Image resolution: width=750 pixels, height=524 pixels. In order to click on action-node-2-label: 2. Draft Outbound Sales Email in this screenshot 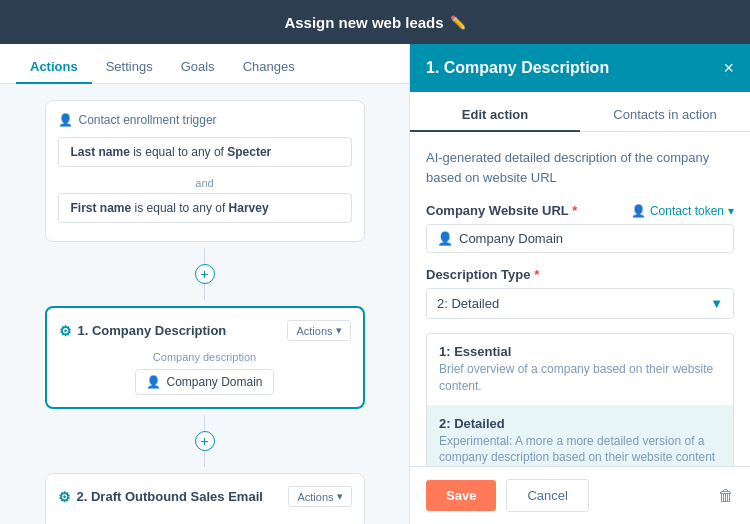, I will do `click(170, 496)`.